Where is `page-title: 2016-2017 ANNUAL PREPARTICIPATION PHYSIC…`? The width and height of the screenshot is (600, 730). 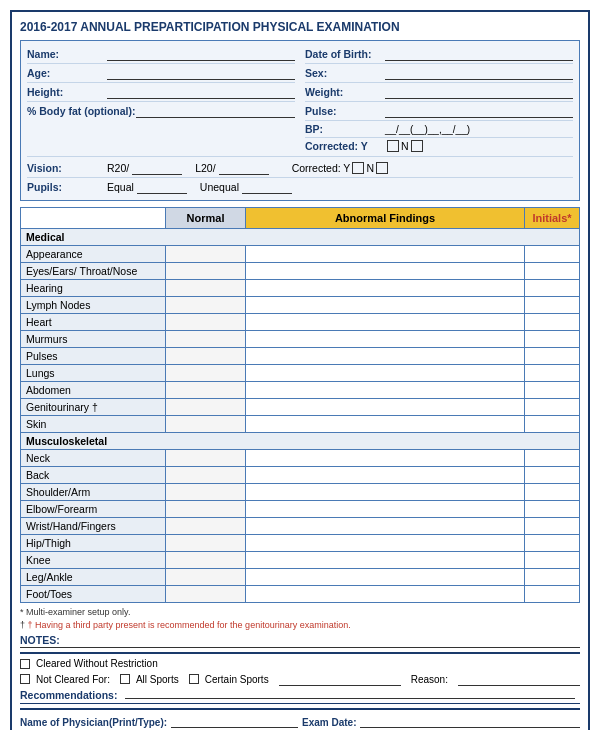
page-title: 2016-2017 ANNUAL PREPARTICIPATION PHYSIC… is located at coordinates (300, 27).